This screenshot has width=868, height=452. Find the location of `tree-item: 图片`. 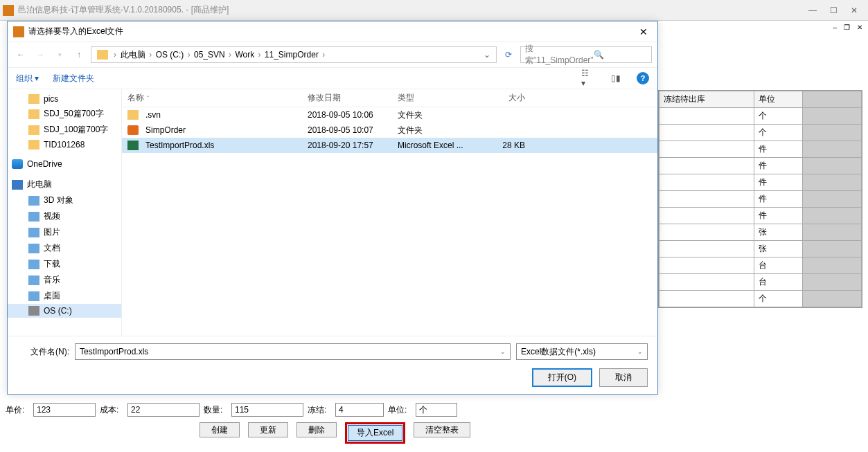

tree-item: 图片 is located at coordinates (64, 233).